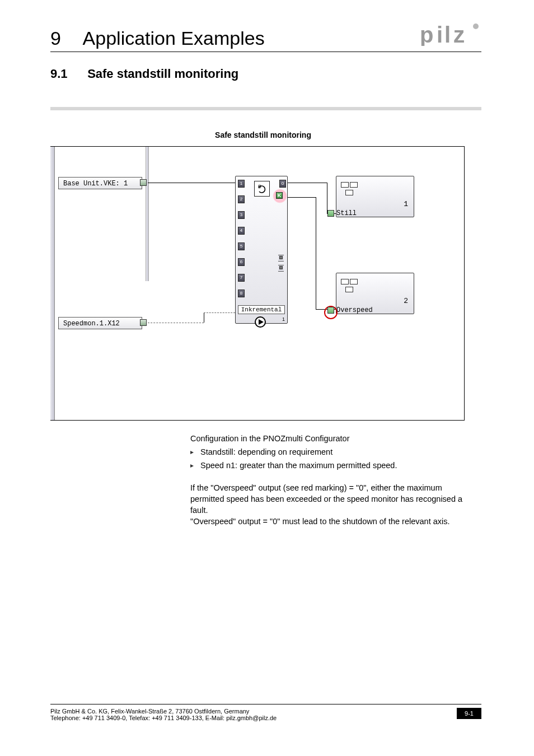 This screenshot has width=534, height=756. I want to click on output-number: 1, so click(406, 204).